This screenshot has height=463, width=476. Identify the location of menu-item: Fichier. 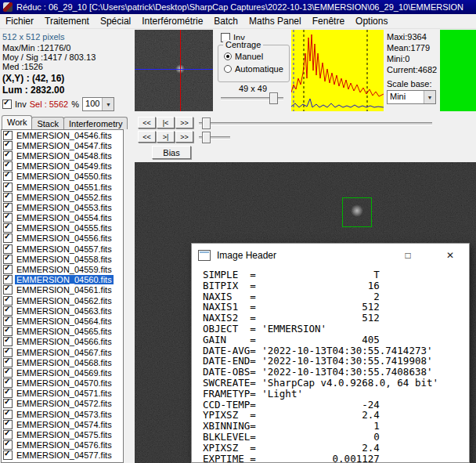
(20, 21).